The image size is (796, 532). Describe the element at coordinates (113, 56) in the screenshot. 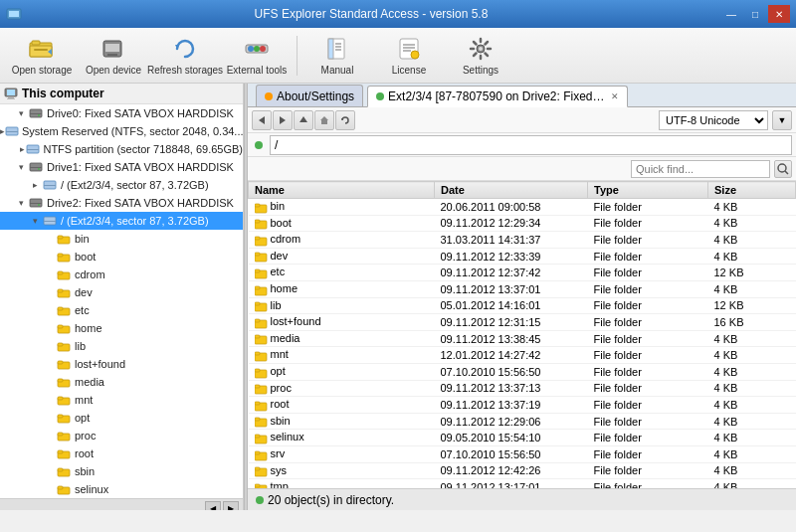

I see `open-device-button: Open device` at that location.